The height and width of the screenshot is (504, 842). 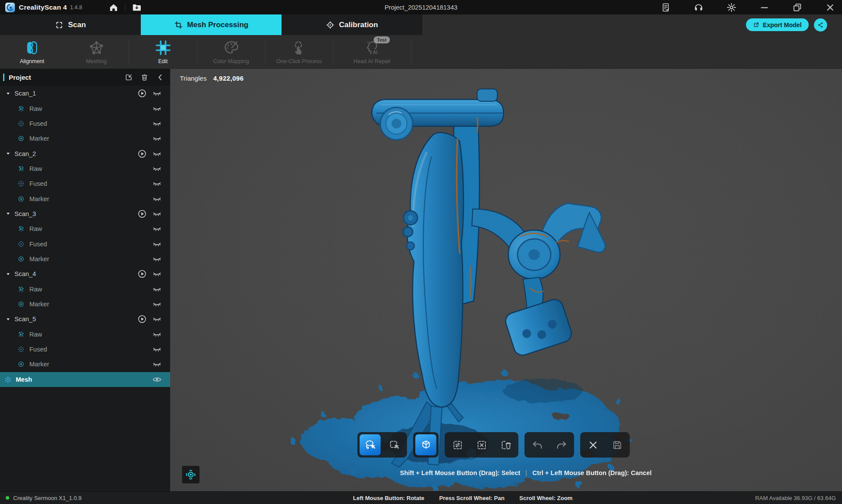 What do you see at coordinates (506, 445) in the screenshot?
I see `delete-selection-button` at bounding box center [506, 445].